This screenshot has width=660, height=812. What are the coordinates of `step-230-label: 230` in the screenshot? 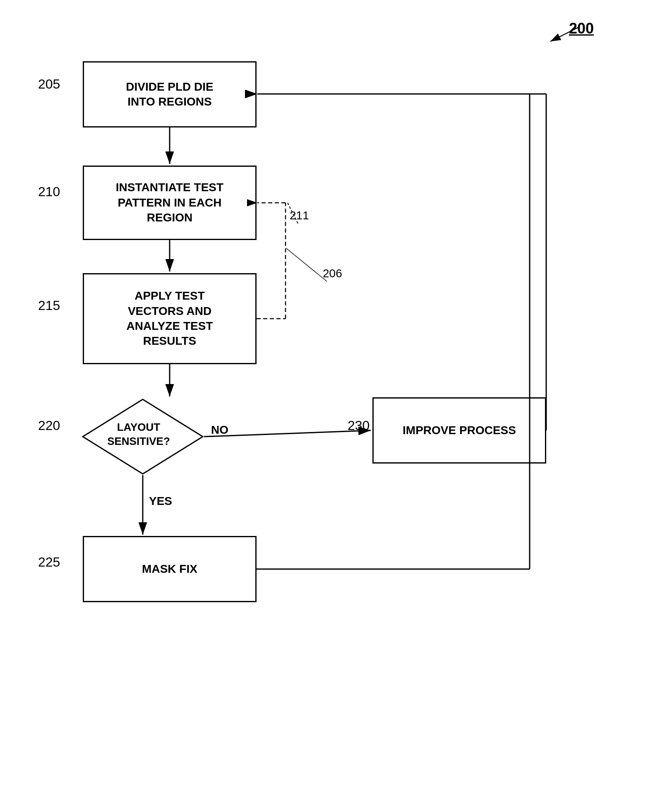 It's located at (358, 425).